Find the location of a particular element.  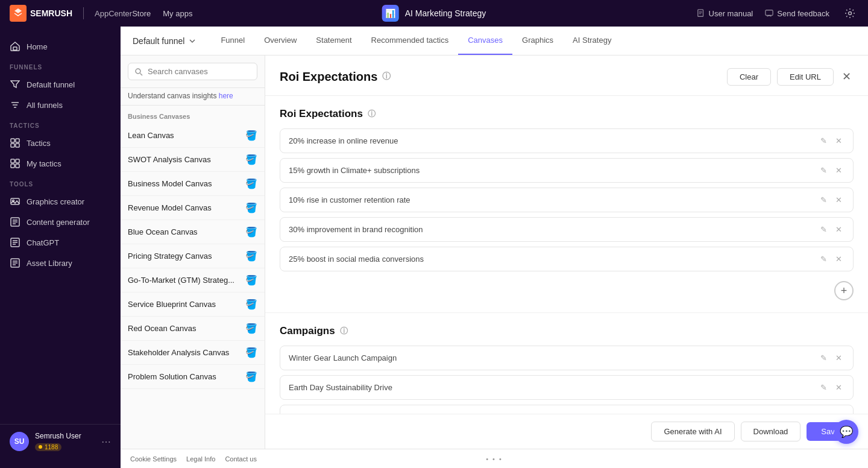

tab-overview: Overview is located at coordinates (280, 41).